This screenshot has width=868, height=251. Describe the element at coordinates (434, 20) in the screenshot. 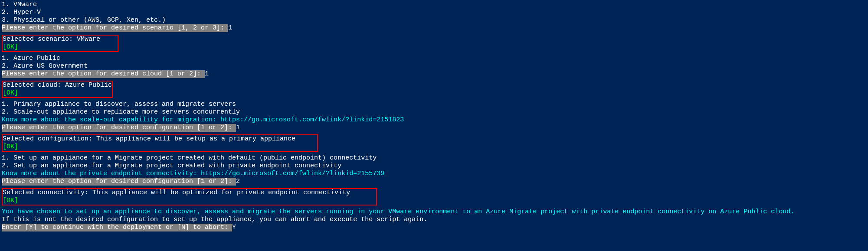

I see `scenario-option-3: 3. Physical or other (AWS, GCP, Xen, etc…` at that location.